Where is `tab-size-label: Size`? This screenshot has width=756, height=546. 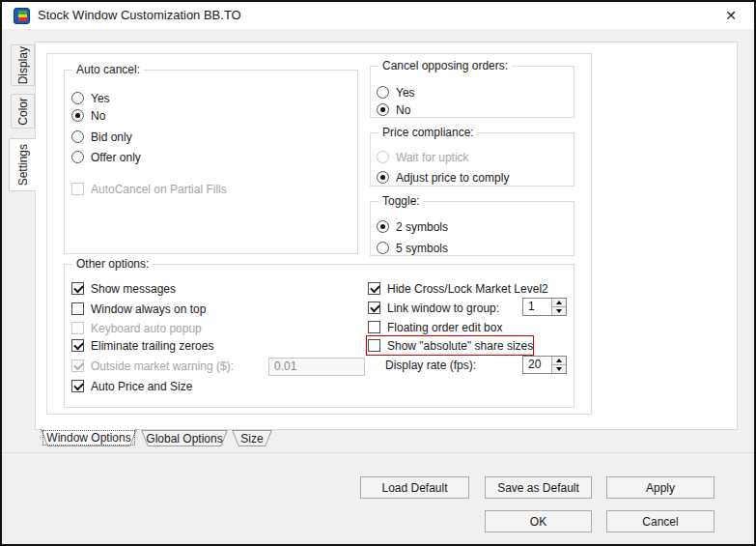
tab-size-label: Size is located at coordinates (251, 439).